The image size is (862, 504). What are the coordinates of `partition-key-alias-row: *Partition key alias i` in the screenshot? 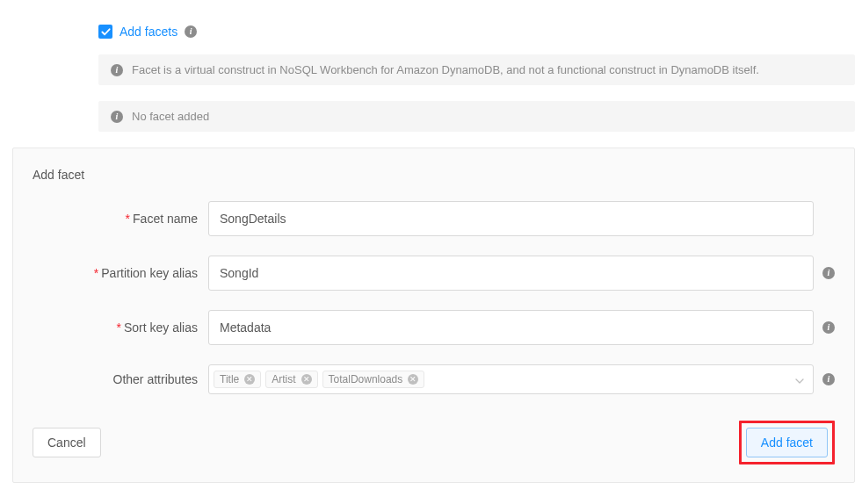 It's located at (434, 273).